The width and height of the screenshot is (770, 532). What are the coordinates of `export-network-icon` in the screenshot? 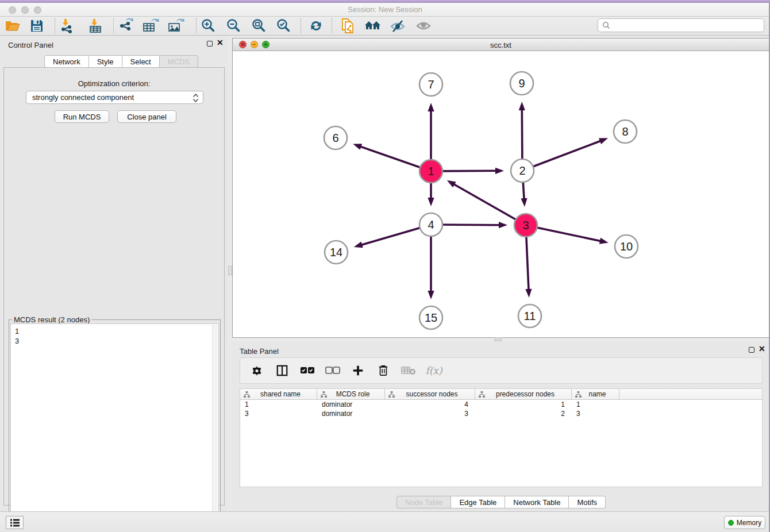 It's located at (126, 26).